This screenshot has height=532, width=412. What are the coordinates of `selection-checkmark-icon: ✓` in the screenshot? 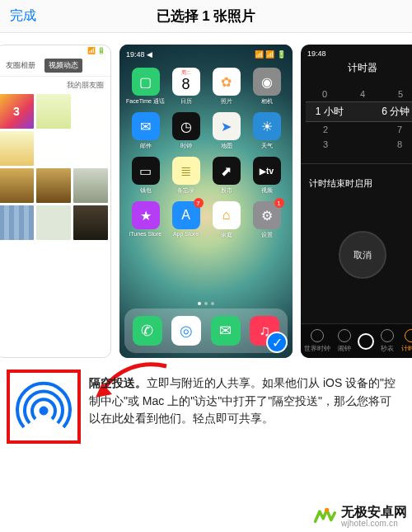 It's located at (277, 342).